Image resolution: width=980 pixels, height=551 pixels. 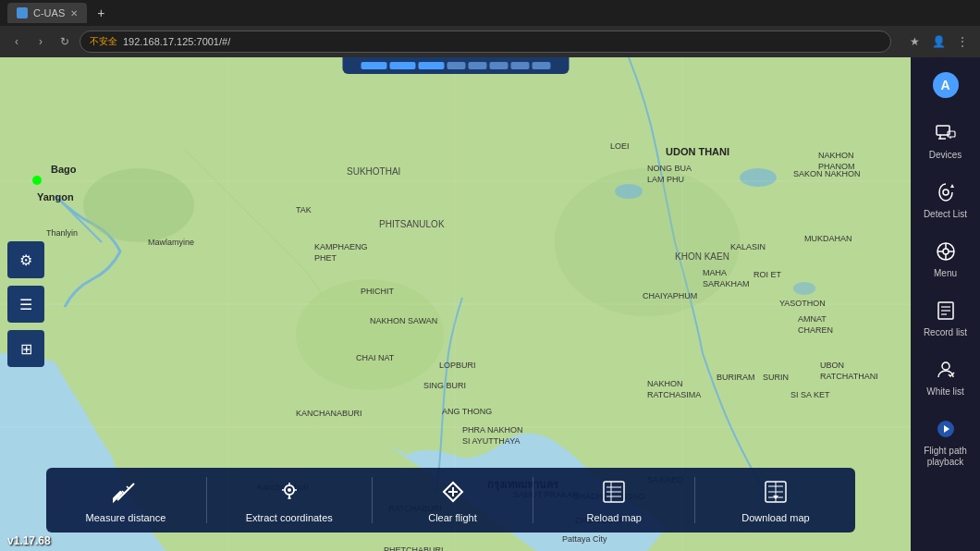 What do you see at coordinates (453, 500) in the screenshot?
I see `clear-flight-btn: Clear flight` at bounding box center [453, 500].